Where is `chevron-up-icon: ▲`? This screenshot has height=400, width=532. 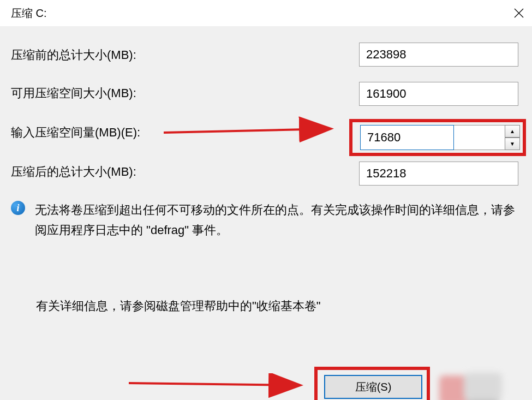 chevron-up-icon: ▲ is located at coordinates (512, 131).